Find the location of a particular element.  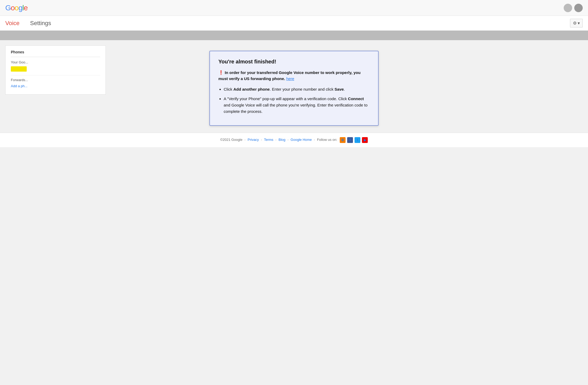

footer-google-home-link: Google Home is located at coordinates (301, 140).